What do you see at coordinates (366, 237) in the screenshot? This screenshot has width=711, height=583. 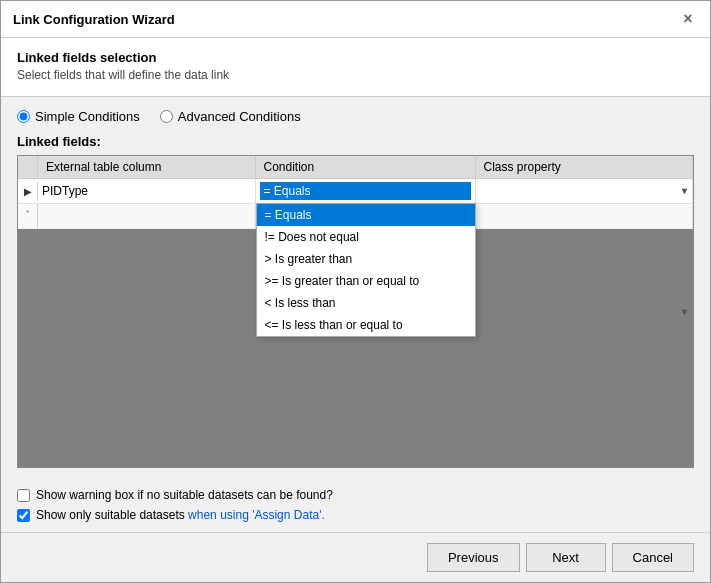 I see `dropdown-item-notequal: != Does not equal` at bounding box center [366, 237].